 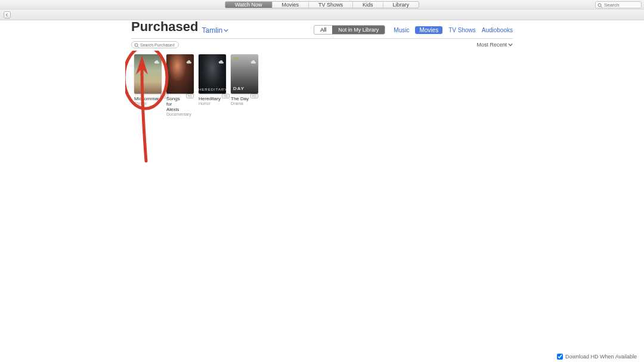 What do you see at coordinates (358, 30) in the screenshot?
I see `library-filter-not-in-my-library: Not in My Library` at bounding box center [358, 30].